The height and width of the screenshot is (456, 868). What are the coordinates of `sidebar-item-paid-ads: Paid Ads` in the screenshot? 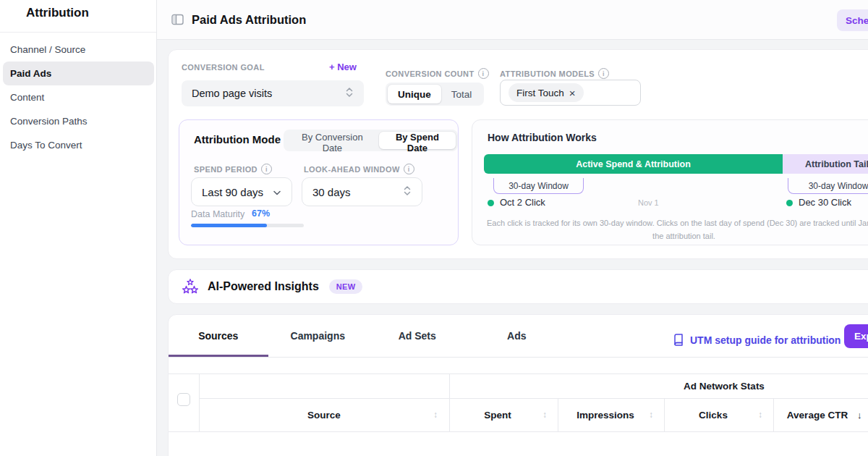 It's located at (78, 74).